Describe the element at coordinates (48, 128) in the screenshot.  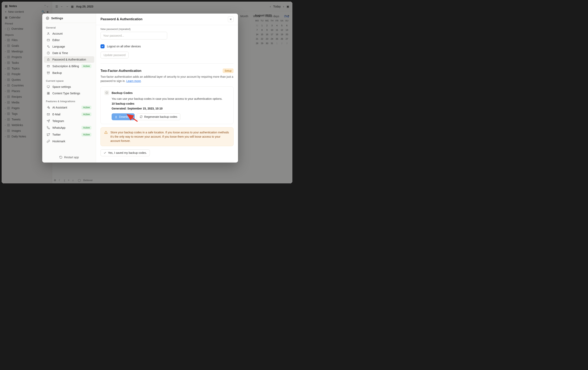
I see `phone-icon` at that location.